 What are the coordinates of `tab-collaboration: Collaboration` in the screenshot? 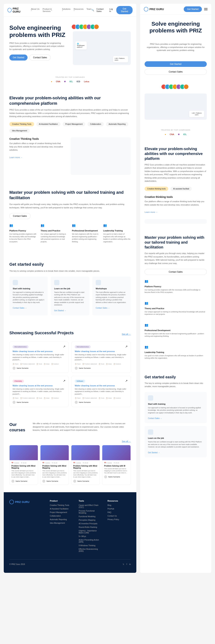 It's located at (96, 124).